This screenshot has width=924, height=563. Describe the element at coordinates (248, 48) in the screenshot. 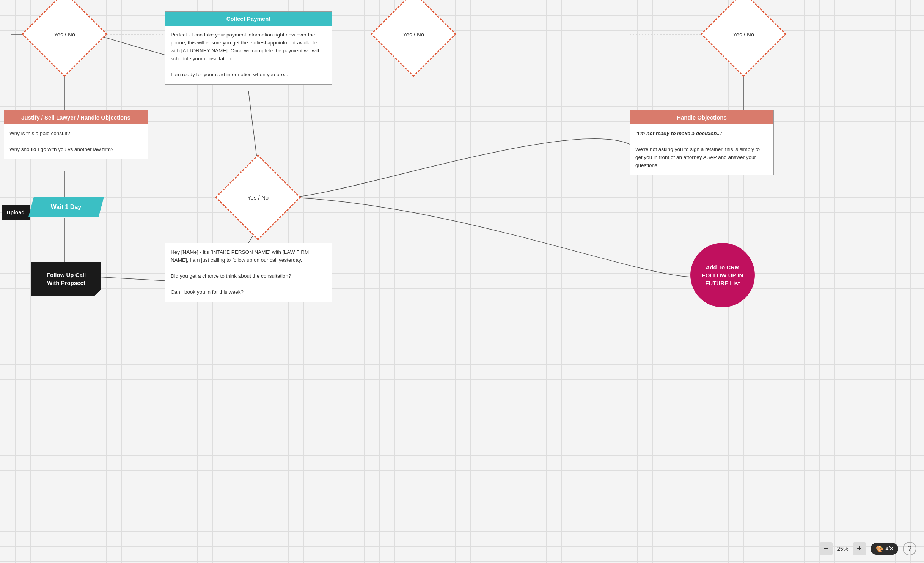

I see `collect-payment-card: Collect Payment Perfect - I can take you…` at that location.